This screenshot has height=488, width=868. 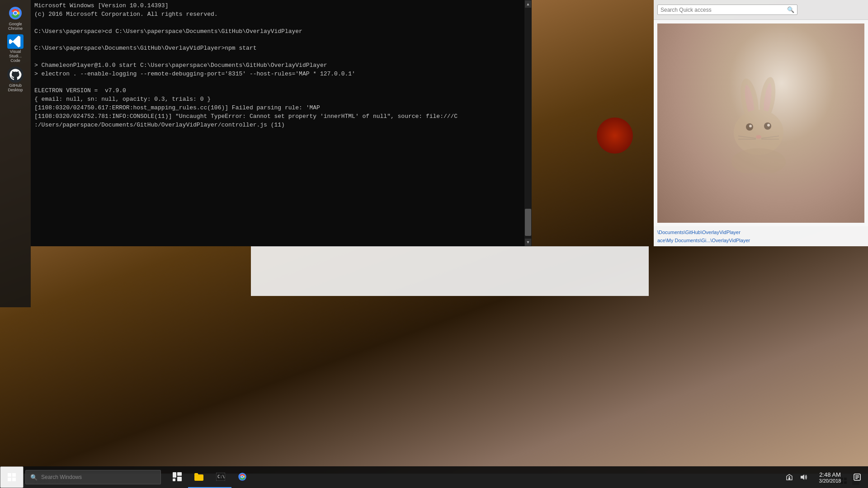 What do you see at coordinates (281, 49) in the screenshot?
I see `cmd-line-6: C:\Users\paperspace\Documents\GitHub\Ove…` at bounding box center [281, 49].